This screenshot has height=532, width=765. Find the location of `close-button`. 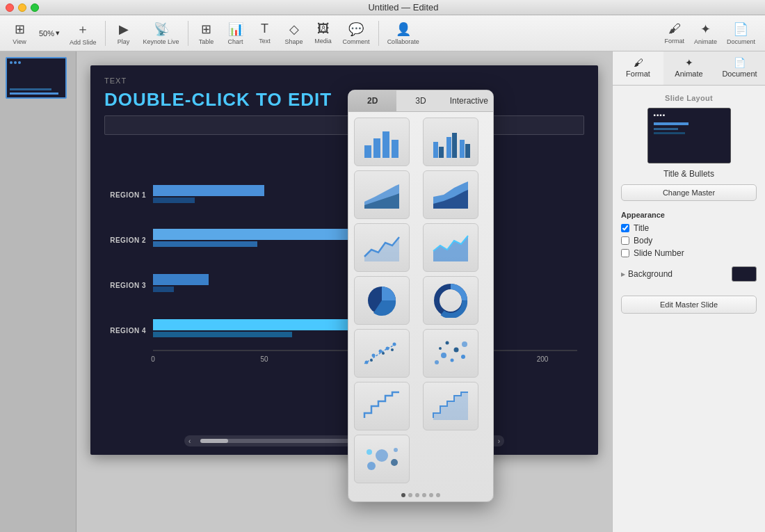

close-button is located at coordinates (10, 8).